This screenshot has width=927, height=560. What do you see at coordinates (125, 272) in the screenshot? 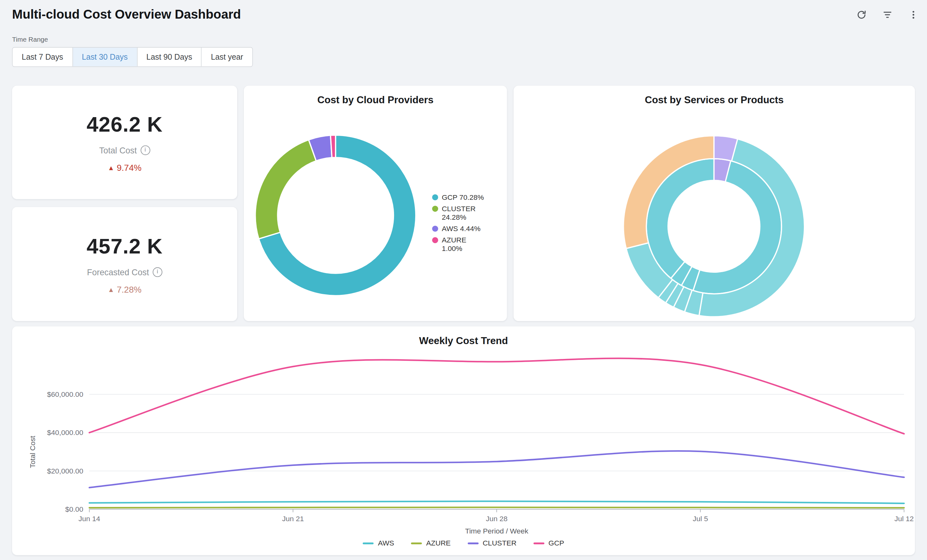
I see `forecasted-cost-label: Forecasted Cost i` at bounding box center [125, 272].